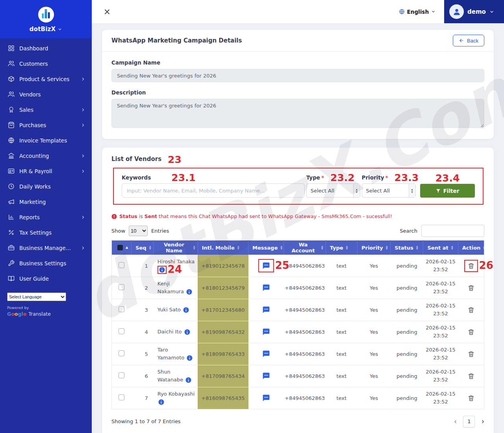 This screenshot has width=504, height=433. What do you see at coordinates (46, 263) in the screenshot?
I see `sidebar-item-business-settings: Business Settings` at bounding box center [46, 263].